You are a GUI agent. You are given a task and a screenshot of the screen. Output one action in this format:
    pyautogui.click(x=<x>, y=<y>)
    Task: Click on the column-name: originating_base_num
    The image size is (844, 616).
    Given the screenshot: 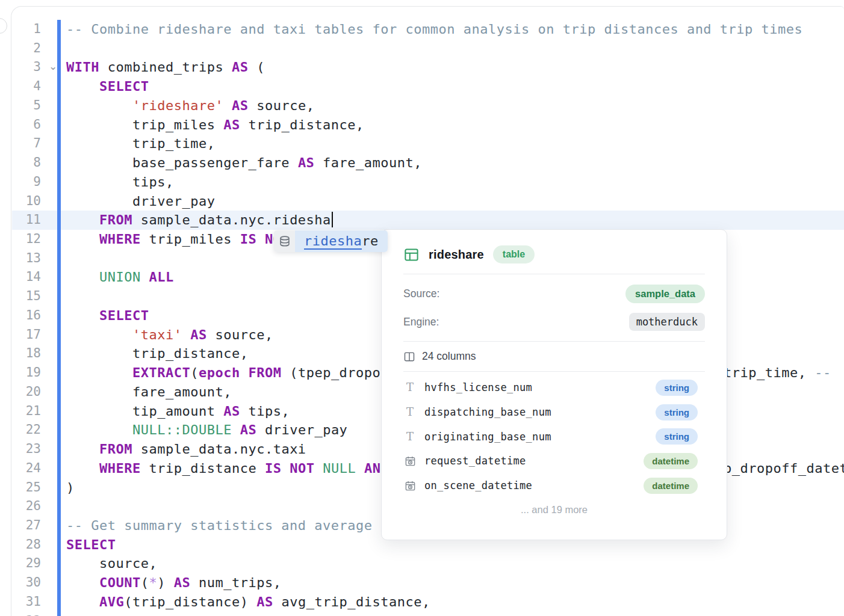 What is the action you would take?
    pyautogui.click(x=488, y=437)
    